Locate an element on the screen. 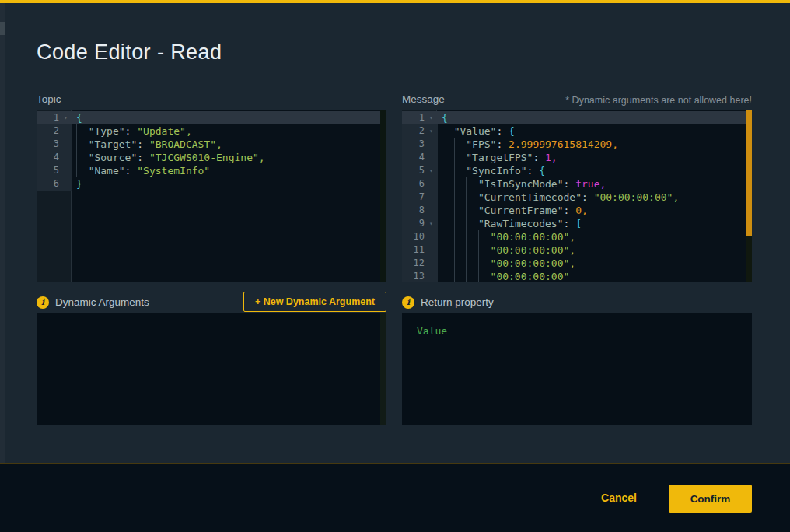 This screenshot has height=532, width=790. line-number: 8 is located at coordinates (414, 210).